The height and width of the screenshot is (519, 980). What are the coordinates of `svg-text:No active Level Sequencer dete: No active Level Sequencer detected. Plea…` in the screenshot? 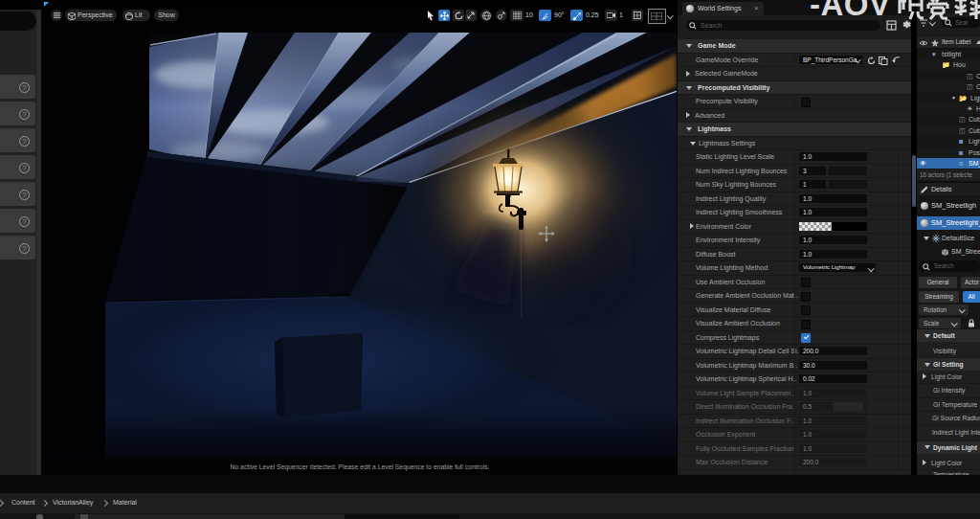 It's located at (360, 467).